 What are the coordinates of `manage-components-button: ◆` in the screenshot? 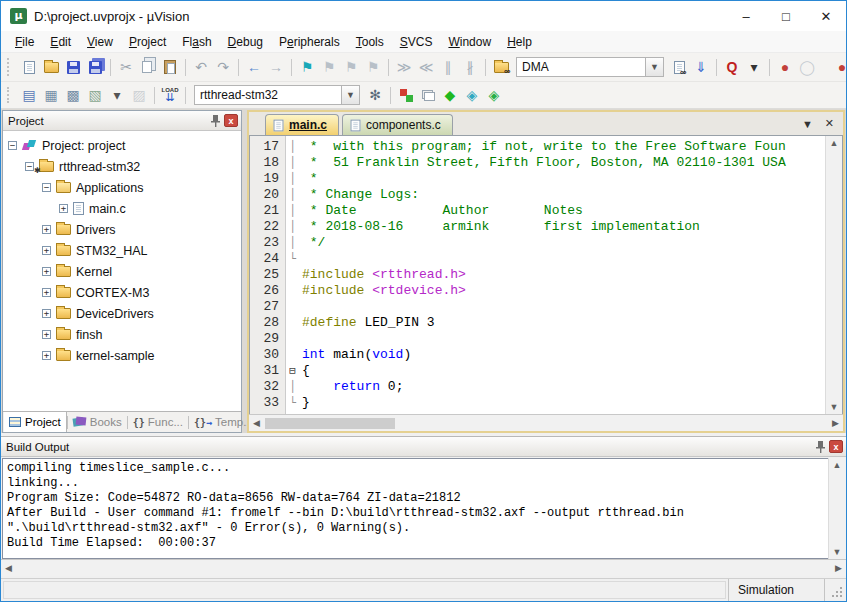 It's located at (450, 95).